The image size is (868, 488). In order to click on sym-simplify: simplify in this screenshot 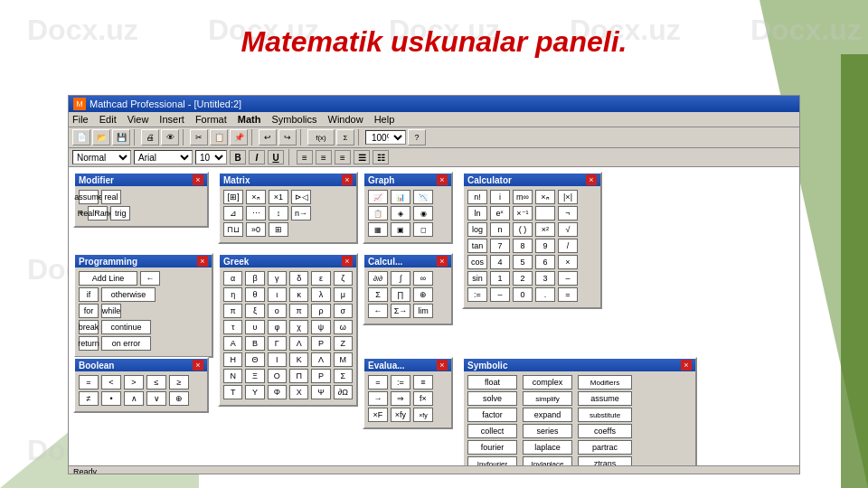, I will do `click(548, 399)`.